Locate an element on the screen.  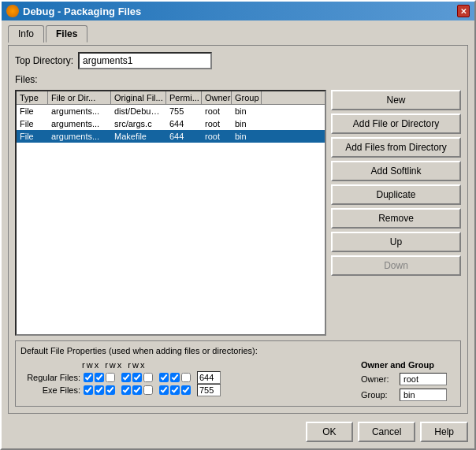
regular-r1-check is located at coordinates (88, 377).